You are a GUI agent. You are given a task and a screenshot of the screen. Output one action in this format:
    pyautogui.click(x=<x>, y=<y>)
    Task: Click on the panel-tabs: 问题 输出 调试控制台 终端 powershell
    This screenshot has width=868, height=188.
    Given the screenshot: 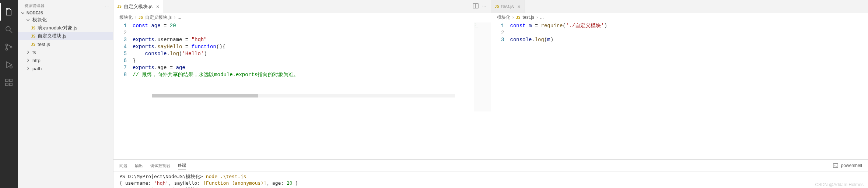 What is the action you would take?
    pyautogui.click(x=491, y=166)
    